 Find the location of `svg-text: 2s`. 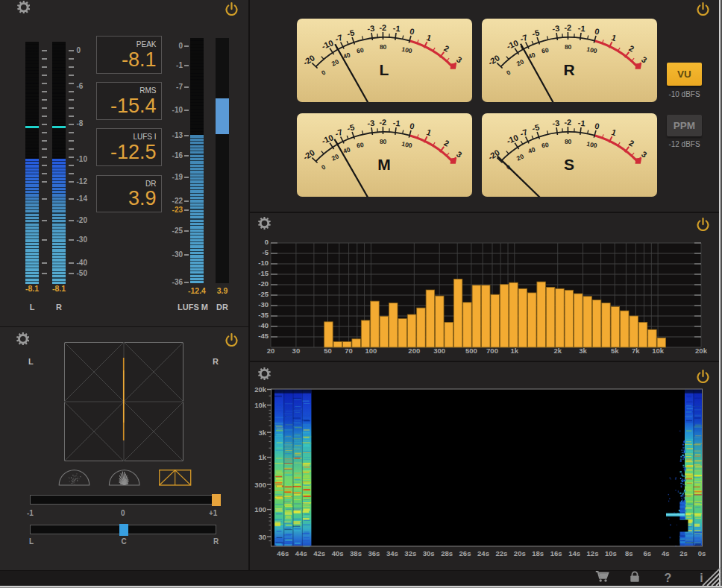

svg-text: 2s is located at coordinates (683, 553).